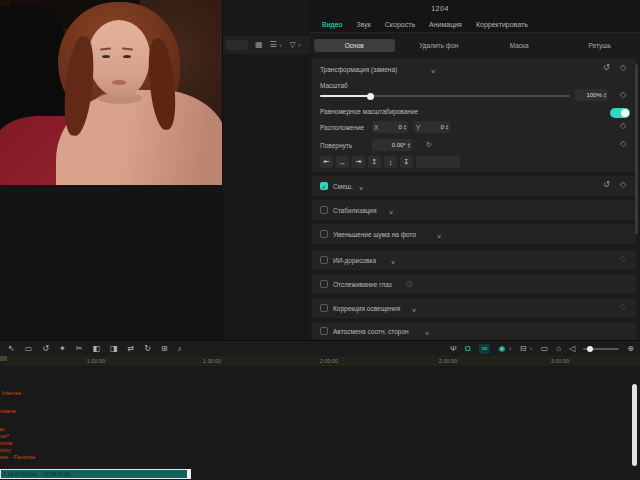 This screenshot has height=480, width=640. I want to click on stabilization-checkbox, so click(324, 210).